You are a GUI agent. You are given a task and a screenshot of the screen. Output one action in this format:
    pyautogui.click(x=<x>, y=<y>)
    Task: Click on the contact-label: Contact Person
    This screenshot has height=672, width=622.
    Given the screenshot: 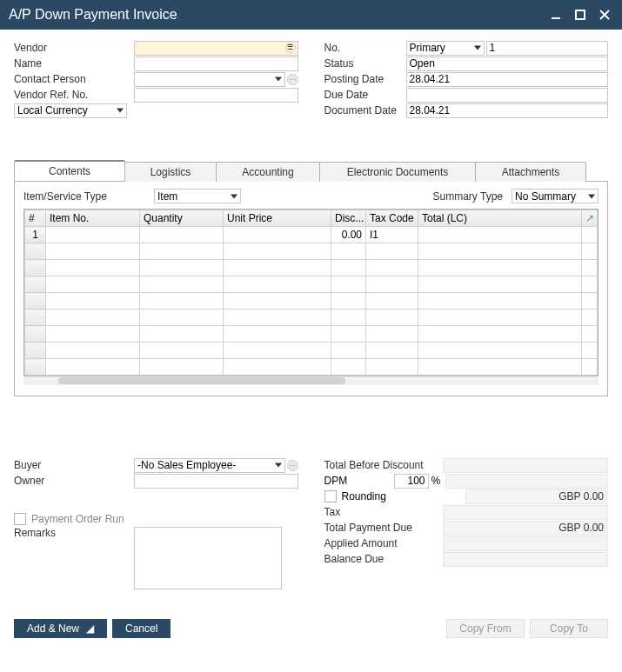 What is the action you would take?
    pyautogui.click(x=74, y=79)
    